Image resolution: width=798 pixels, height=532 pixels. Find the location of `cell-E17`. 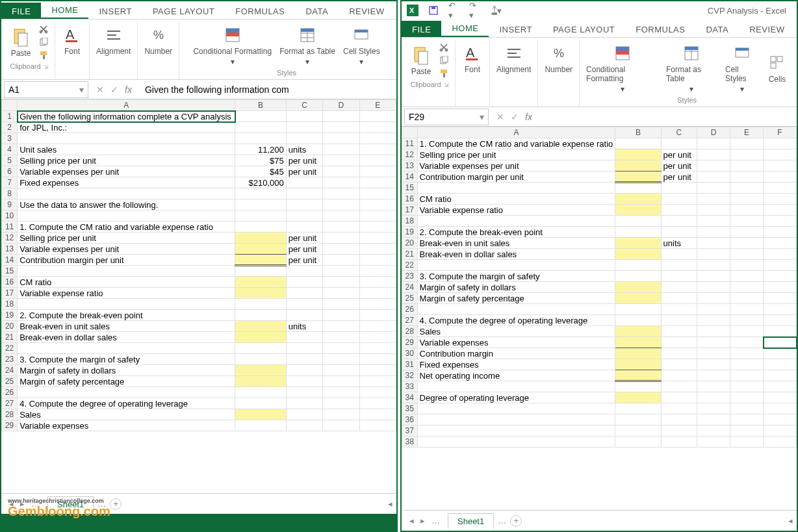

cell-E17 is located at coordinates (378, 294).